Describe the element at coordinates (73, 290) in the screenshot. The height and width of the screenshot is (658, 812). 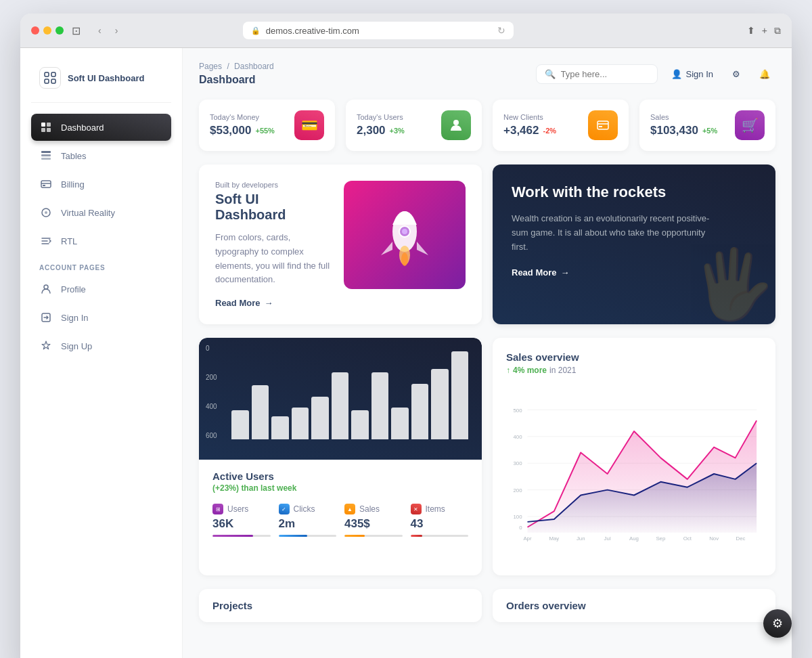
I see `sidebar-item-profile-label: Profile` at that location.